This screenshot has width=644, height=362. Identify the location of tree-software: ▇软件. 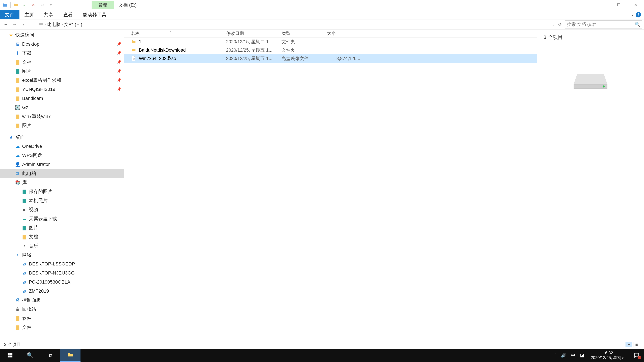
(62, 318).